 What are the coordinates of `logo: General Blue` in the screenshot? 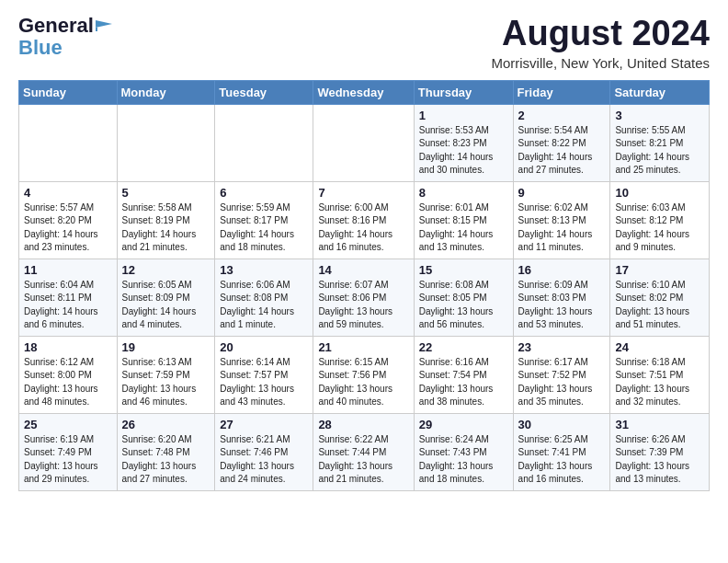 It's located at (65, 37).